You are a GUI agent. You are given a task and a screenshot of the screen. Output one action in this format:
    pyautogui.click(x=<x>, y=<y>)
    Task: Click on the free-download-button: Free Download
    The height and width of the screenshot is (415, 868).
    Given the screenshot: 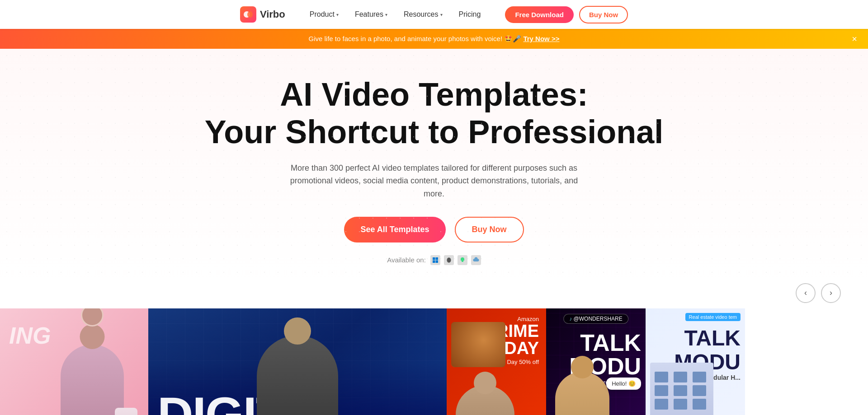 What is the action you would take?
    pyautogui.click(x=539, y=14)
    